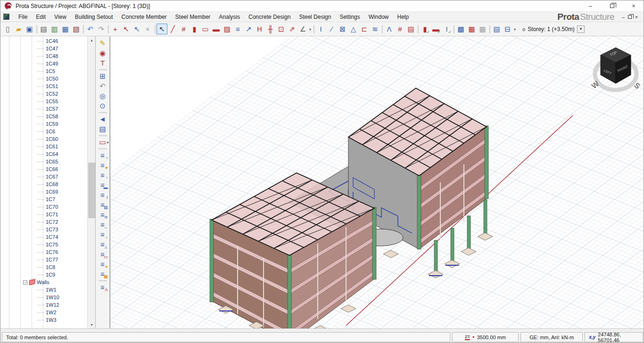 The height and width of the screenshot is (343, 644). I want to click on wire-mesh-icon: ▦, so click(483, 29).